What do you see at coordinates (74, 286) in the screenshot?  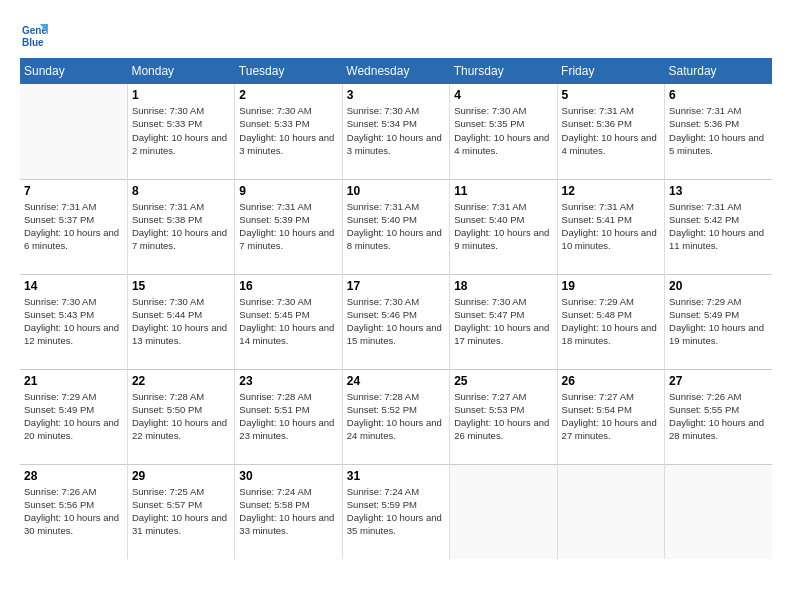 I see `day-number: 14` at bounding box center [74, 286].